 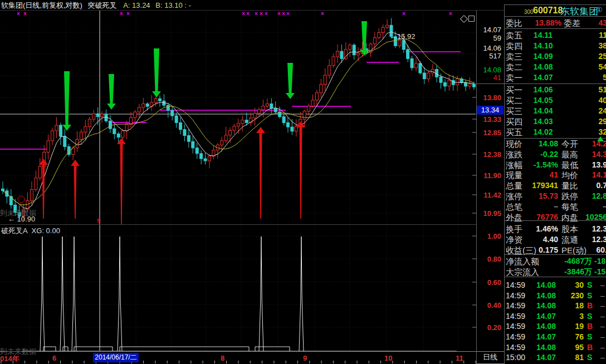 What do you see at coordinates (489, 155) in the screenshot?
I see `price-axis-label: 12.38` at bounding box center [489, 155].